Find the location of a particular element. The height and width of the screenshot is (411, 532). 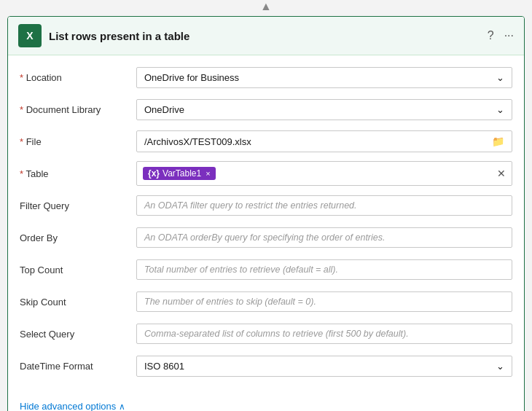

header-left: X List rows present in a table is located at coordinates (103, 36).